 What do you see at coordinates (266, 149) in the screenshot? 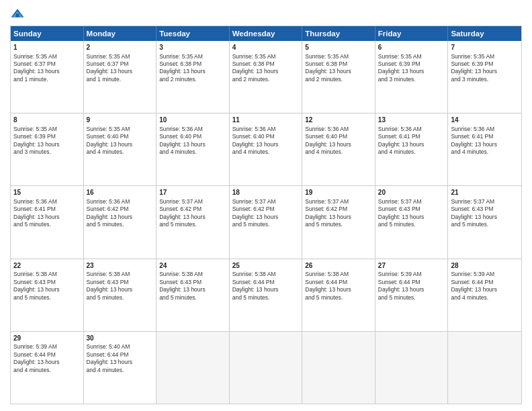
I see `day-cell-11: 11Sunrise: 5:36 AMSunset: 6:40 PMDayligh…` at bounding box center [266, 149].